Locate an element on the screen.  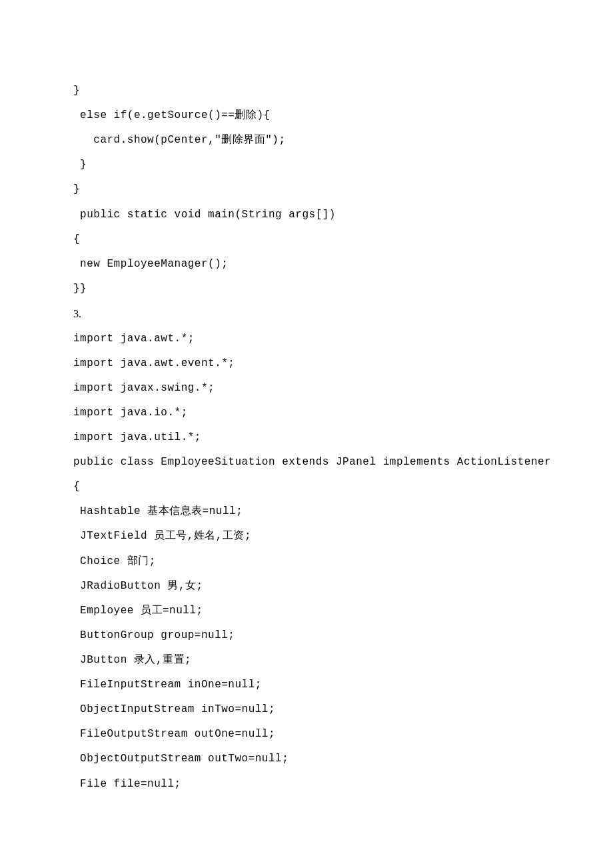
code-line: import java.io.*; is located at coordinates (306, 413).